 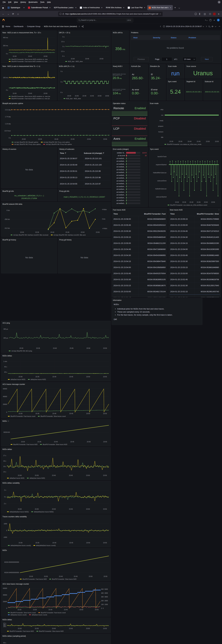 What do you see at coordinates (105, 20) in the screenshot?
I see `search-input: Search or jump to... ctrl+k` at bounding box center [105, 20].